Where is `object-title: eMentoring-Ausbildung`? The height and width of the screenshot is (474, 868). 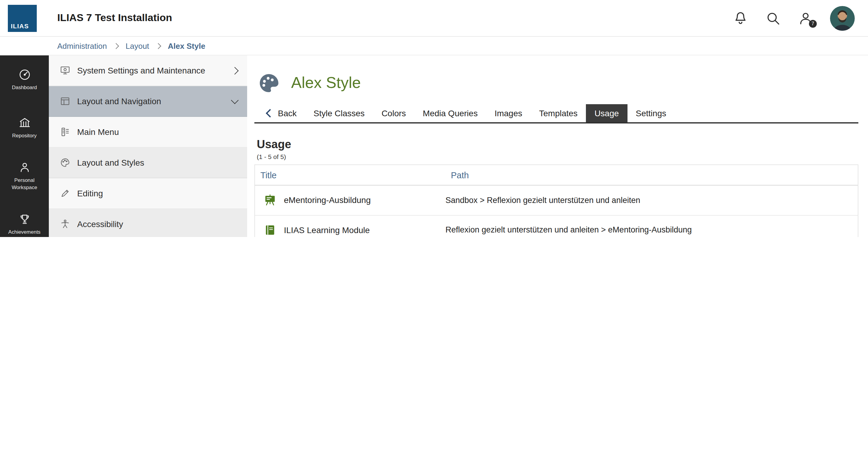 object-title: eMentoring-Ausbildung is located at coordinates (328, 200).